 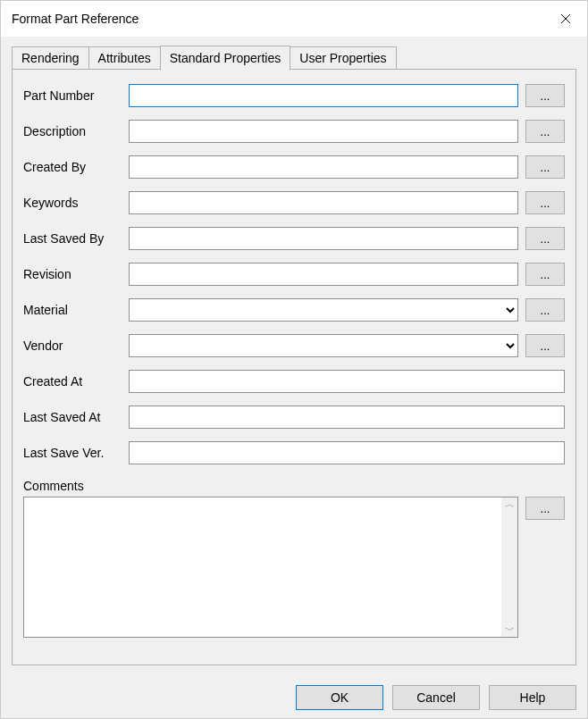 What do you see at coordinates (294, 698) in the screenshot?
I see `dialog-footer: OK Cancel Help` at bounding box center [294, 698].